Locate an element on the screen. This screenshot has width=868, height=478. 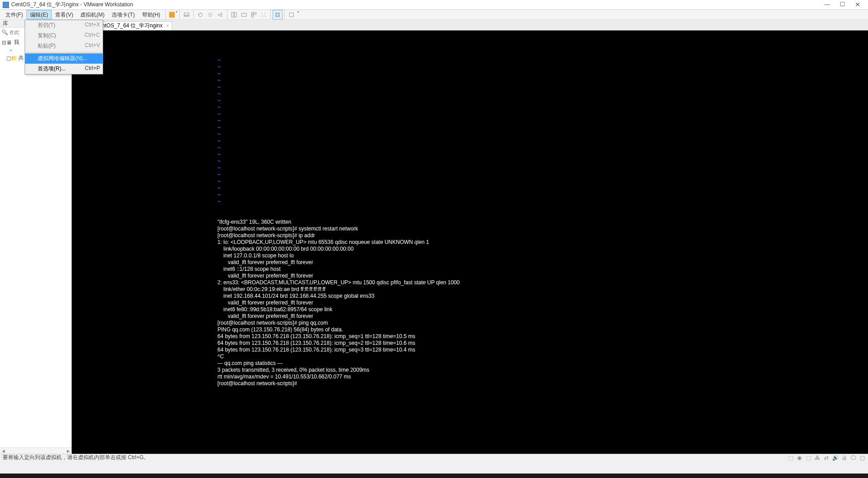
disk-icon: ⬚ is located at coordinates (790, 458).